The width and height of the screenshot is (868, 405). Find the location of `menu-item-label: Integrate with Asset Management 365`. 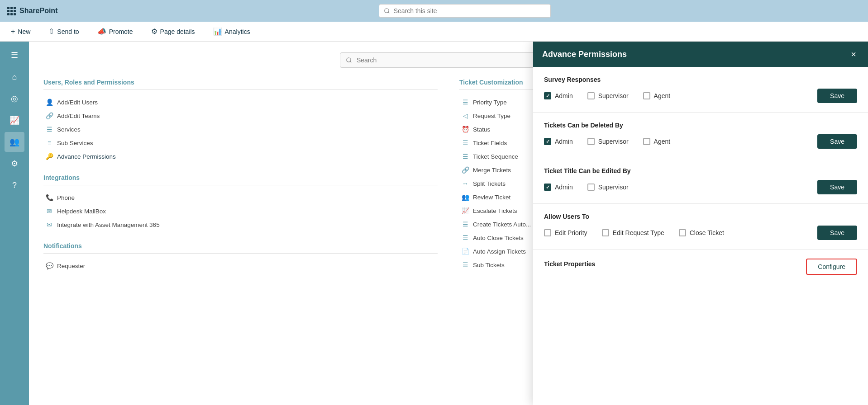

menu-item-label: Integrate with Asset Management 365 is located at coordinates (109, 225).